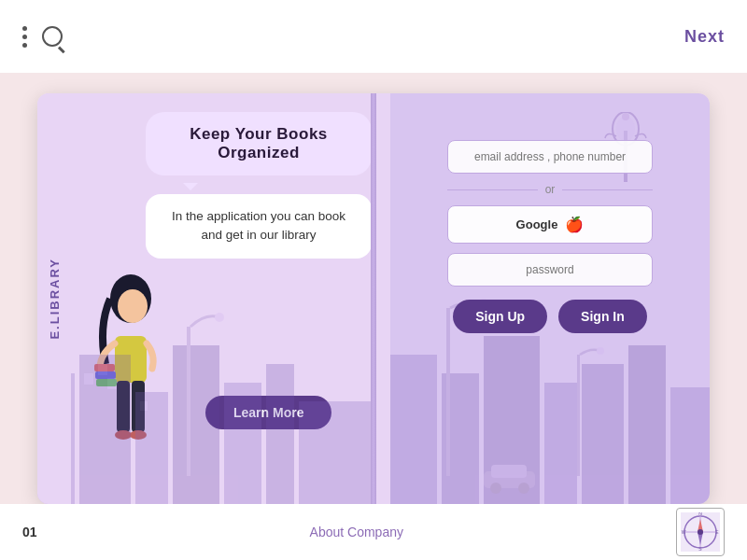 Image resolution: width=747 pixels, height=560 pixels. Describe the element at coordinates (24, 37) in the screenshot. I see `dots-icon` at that location.